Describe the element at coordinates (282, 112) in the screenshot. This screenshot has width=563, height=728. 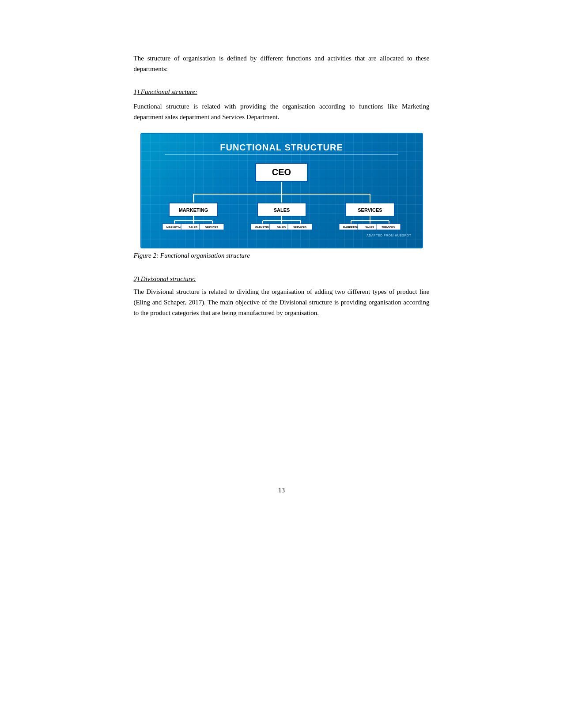
I see `section1-body: Functional structure is related with pro…` at that location.